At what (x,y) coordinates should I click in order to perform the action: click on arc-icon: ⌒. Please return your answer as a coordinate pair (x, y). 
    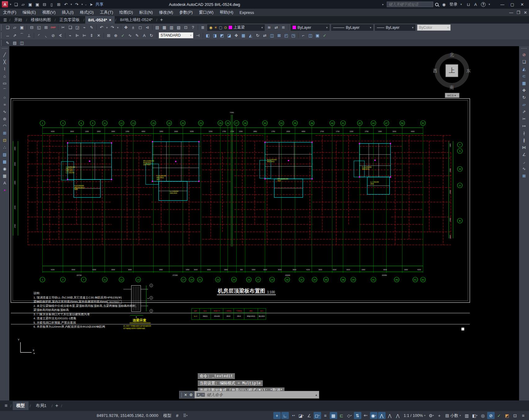
    Looking at the image, I should click on (5, 91).